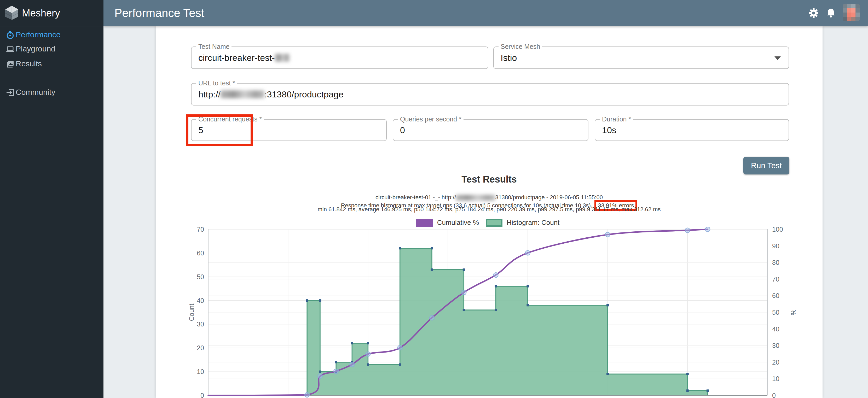 The width and height of the screenshot is (868, 398). What do you see at coordinates (36, 92) in the screenshot?
I see `sidebar-item-label: Community` at bounding box center [36, 92].